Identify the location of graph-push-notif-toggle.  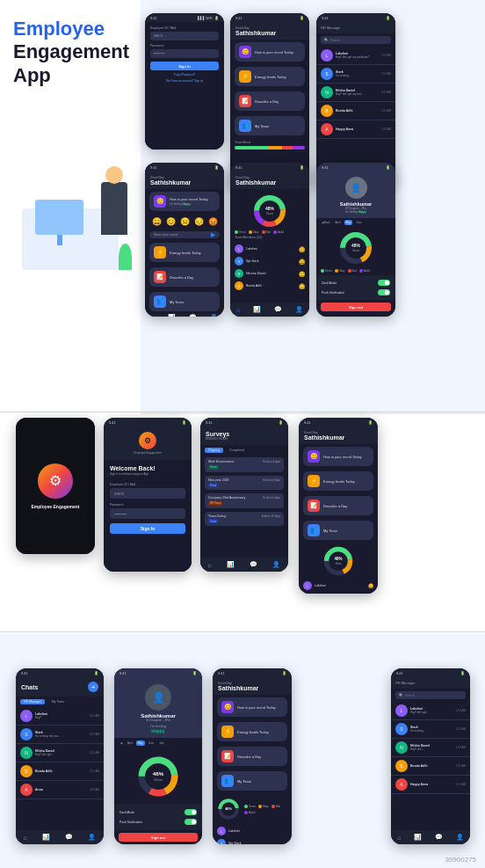
(191, 821).